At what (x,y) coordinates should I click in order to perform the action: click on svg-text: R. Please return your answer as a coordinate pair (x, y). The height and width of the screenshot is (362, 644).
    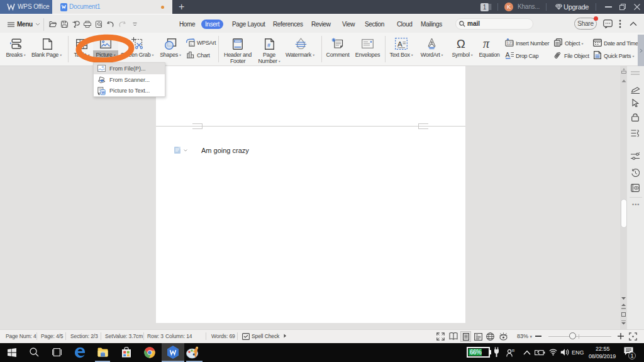
    Looking at the image, I should click on (513, 351).